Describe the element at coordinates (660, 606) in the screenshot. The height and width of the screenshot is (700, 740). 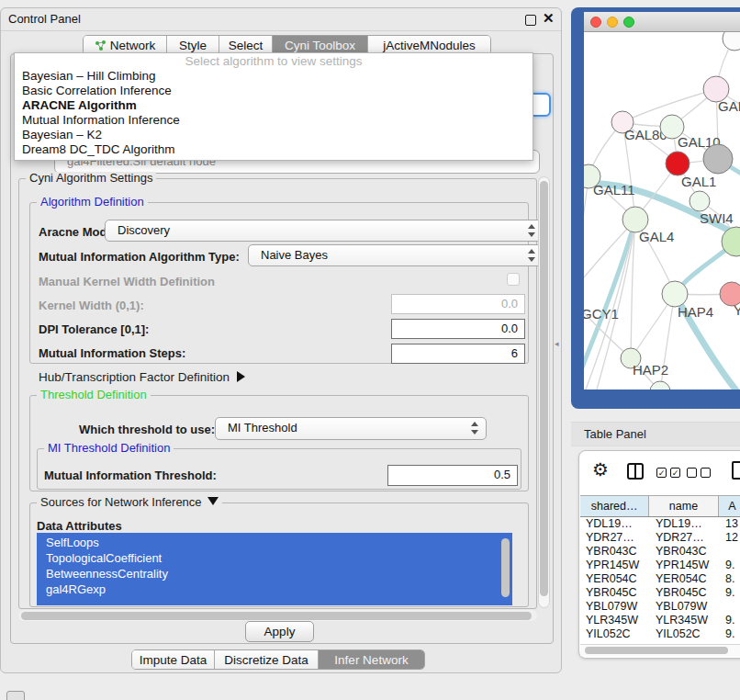
I see `table-row: YBL079WYBL079W` at that location.